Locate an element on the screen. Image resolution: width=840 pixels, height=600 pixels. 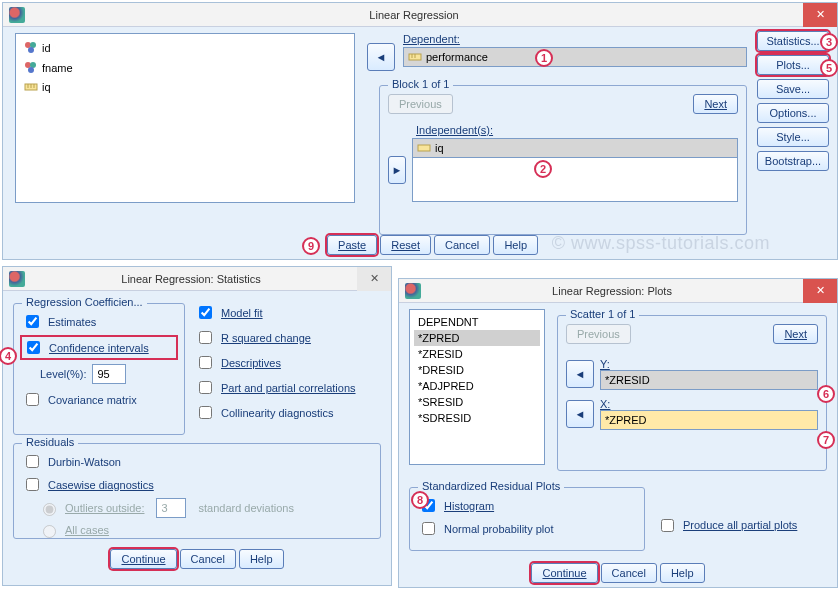
annotation-6: 6 is located at coordinates (826, 394).